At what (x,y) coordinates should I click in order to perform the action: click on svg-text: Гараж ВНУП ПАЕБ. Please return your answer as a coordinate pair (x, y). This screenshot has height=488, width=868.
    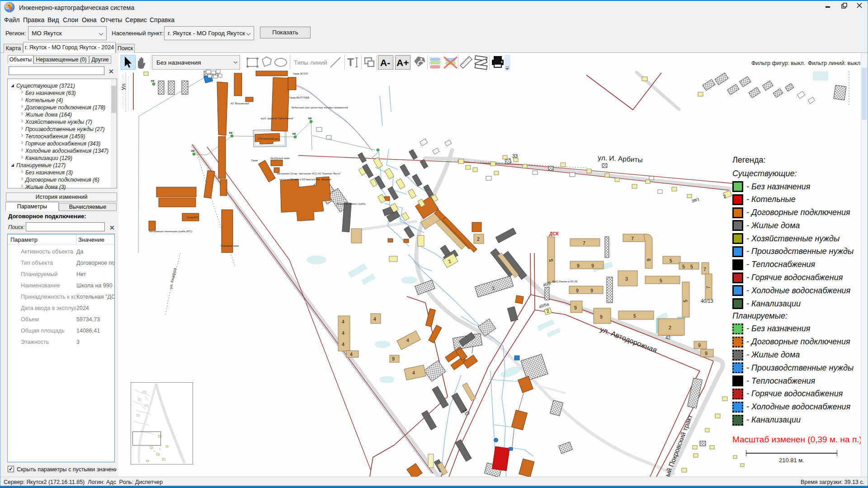
    Looking at the image, I should click on (299, 98).